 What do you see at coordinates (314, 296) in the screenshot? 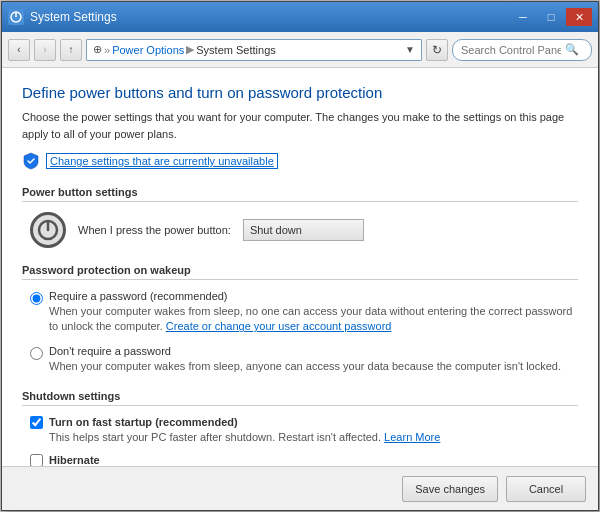
I see `require-password-title: Require a password (recommended)` at bounding box center [314, 296].